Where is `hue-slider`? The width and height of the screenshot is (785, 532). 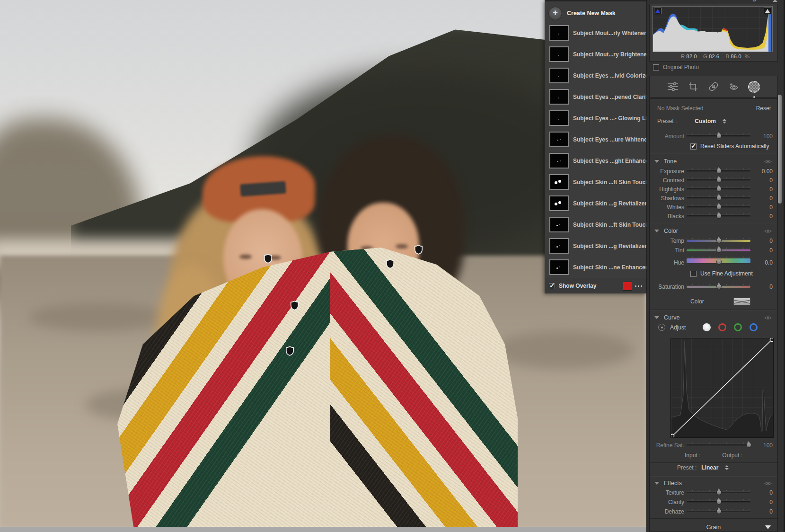
hue-slider is located at coordinates (718, 261).